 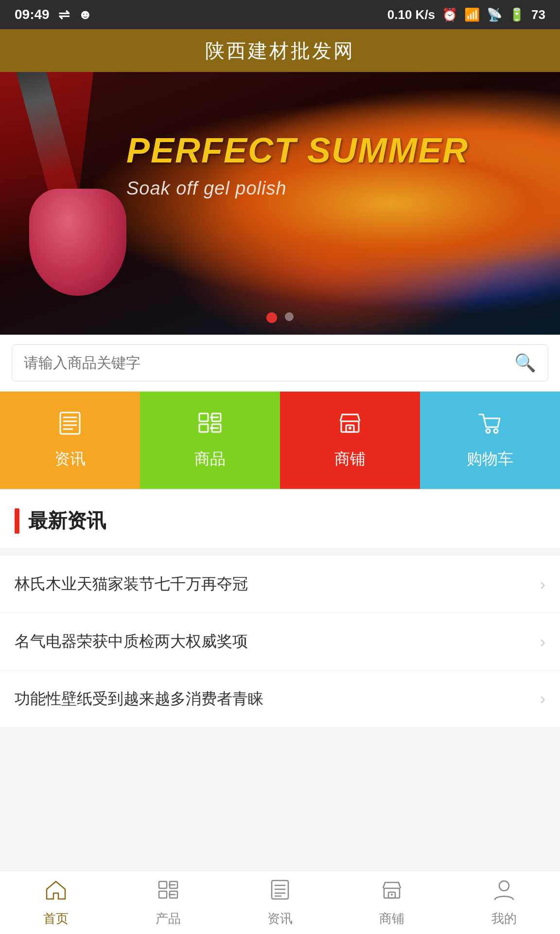 What do you see at coordinates (280, 15) in the screenshot?
I see `status-bar: 09:49 ⇌ ☻ 0.10 K/s ⏰ 📶 📡 🔋 73` at bounding box center [280, 15].